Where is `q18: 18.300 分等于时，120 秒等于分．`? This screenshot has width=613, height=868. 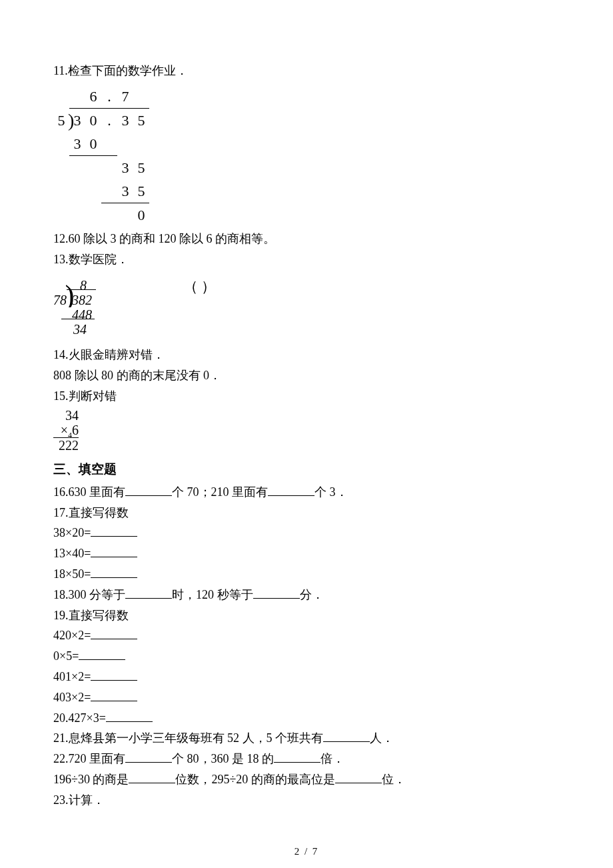 q18: 18.300 分等于时，120 秒等于分． is located at coordinates (306, 595).